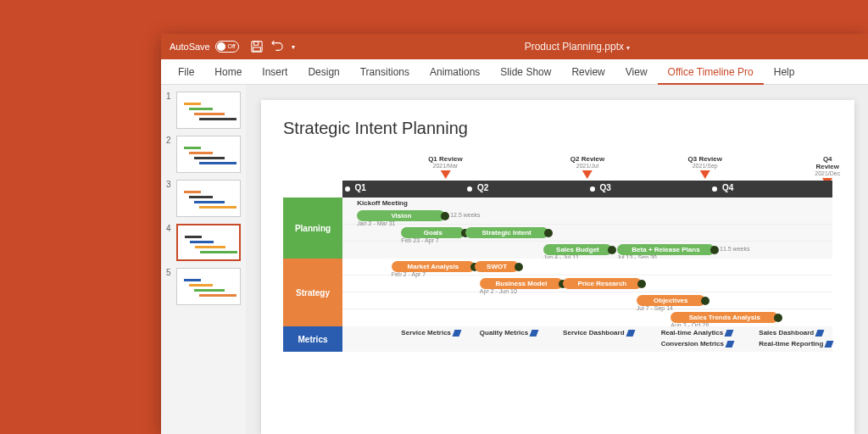  I want to click on gantt-bar: Price Research, so click(602, 283).